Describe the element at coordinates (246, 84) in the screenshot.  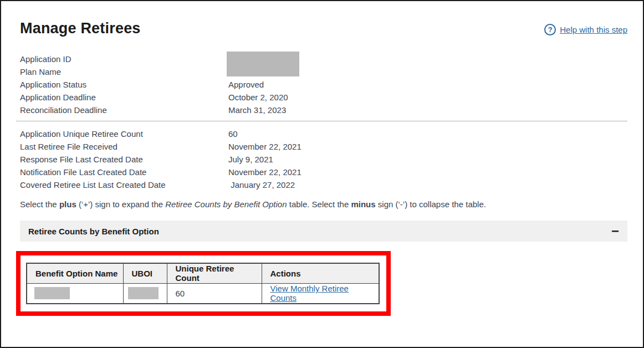
I see `field-value: Approved` at that location.